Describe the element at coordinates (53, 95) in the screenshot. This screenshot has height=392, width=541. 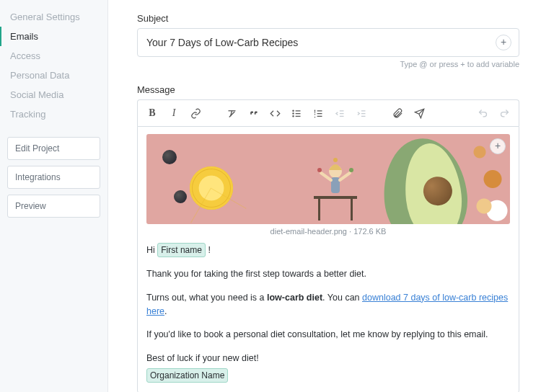
I see `sidebar-item-social-media: Social Media` at that location.